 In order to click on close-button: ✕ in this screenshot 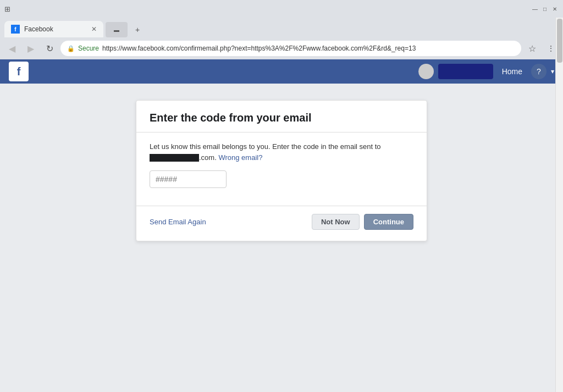, I will do `click(555, 9)`.